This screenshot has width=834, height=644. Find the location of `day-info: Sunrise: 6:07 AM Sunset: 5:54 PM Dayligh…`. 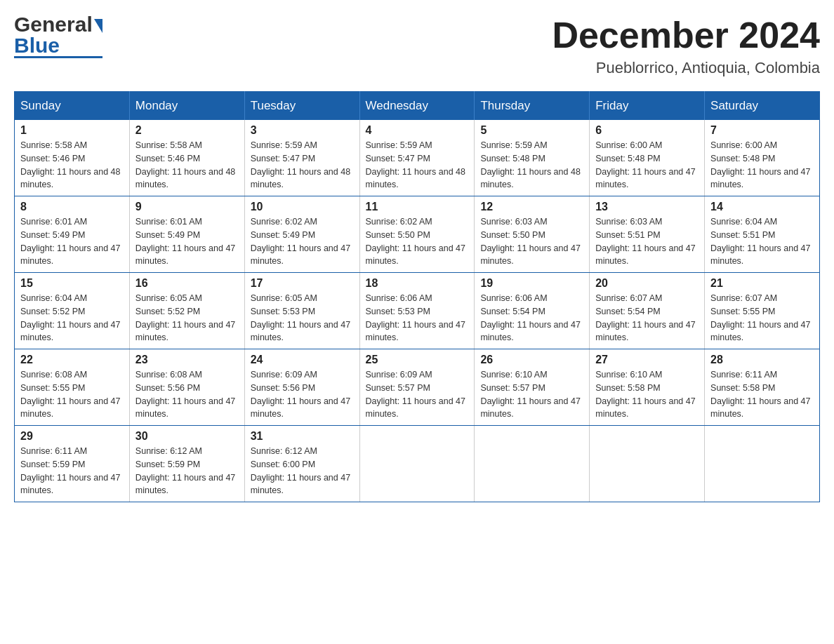

day-info: Sunrise: 6:07 AM Sunset: 5:54 PM Dayligh… is located at coordinates (647, 318).